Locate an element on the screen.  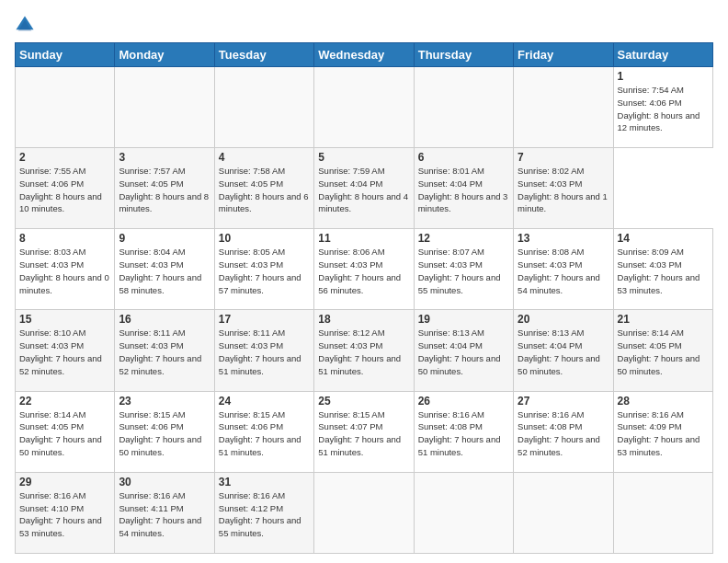
calendar-day-cell: 4Sunrise: 7:58 AMSunset: 4:05 PMDaylight… is located at coordinates (264, 189).